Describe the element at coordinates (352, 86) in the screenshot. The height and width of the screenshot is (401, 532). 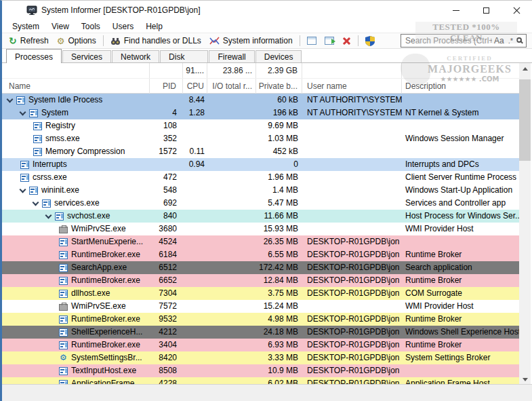
I see `column-header-user: User name` at that location.